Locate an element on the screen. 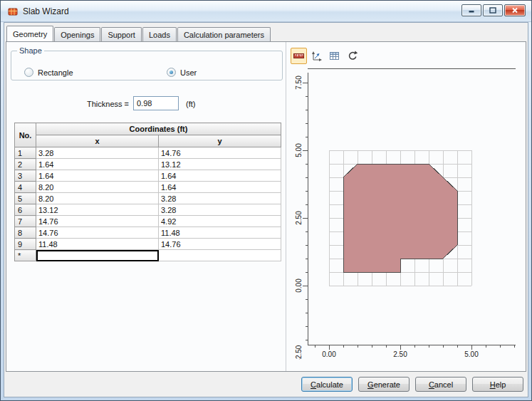 The height and width of the screenshot is (401, 532). cancel-button: Cancel is located at coordinates (441, 385).